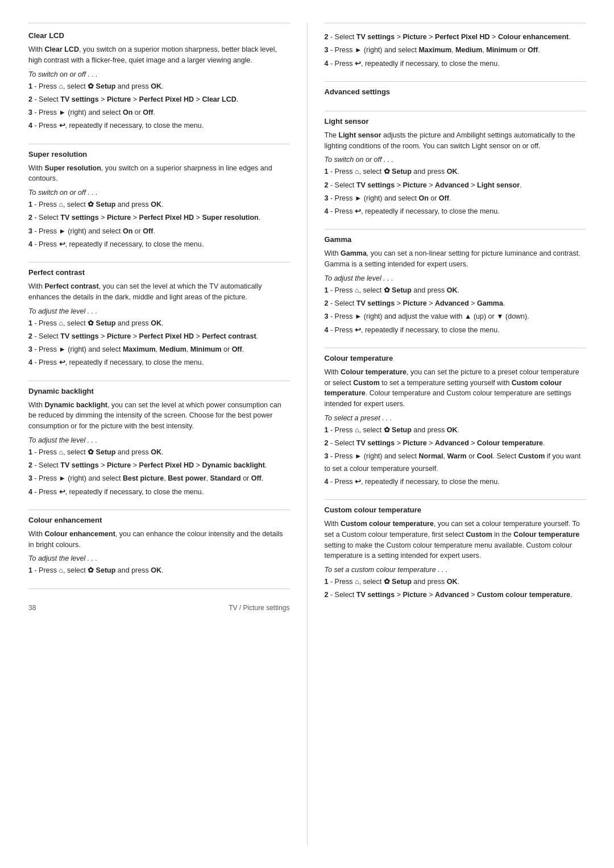 The height and width of the screenshot is (868, 614). What do you see at coordinates (159, 55) in the screenshot?
I see `section-body-clear-lcd: With Clear LCD, you switch on a superior…` at bounding box center [159, 55].